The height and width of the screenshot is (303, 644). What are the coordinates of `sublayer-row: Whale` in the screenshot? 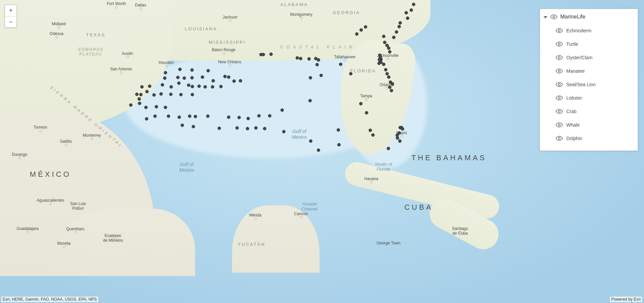 It's located at (589, 125).